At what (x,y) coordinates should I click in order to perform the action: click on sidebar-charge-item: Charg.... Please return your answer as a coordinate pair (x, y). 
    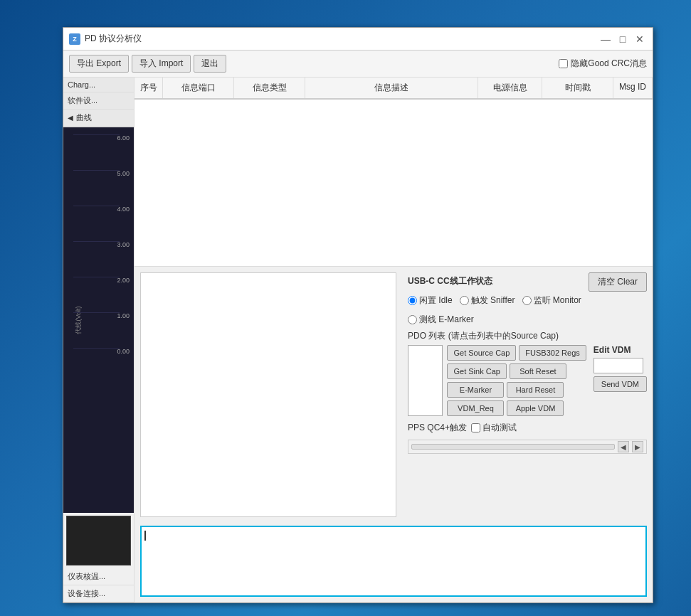
    Looking at the image, I should click on (98, 85).